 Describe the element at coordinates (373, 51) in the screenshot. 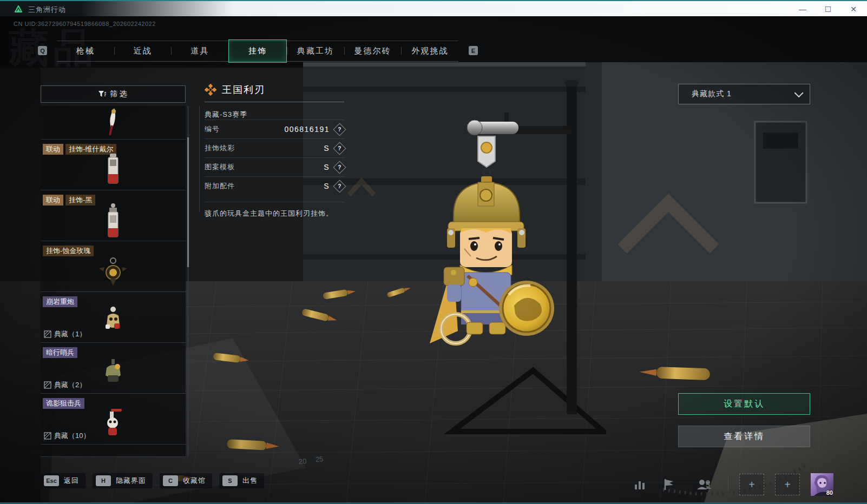

I see `tab-mandel-brick: 曼德尔砖` at that location.